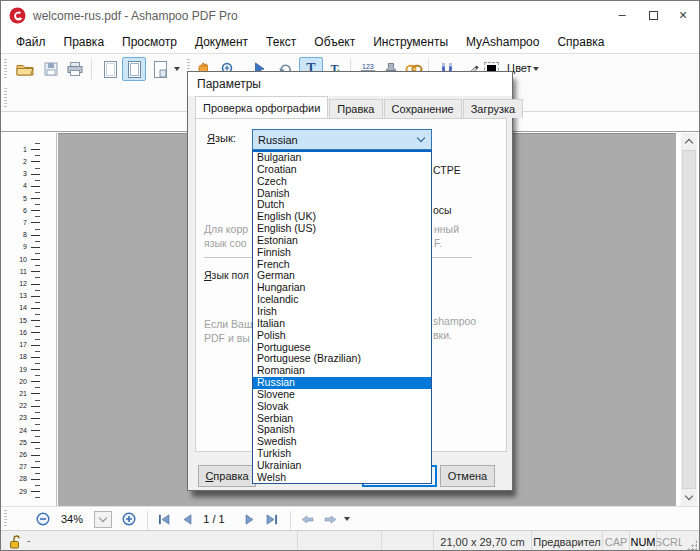 This screenshot has height=551, width=700. I want to click on menu-item: Справка, so click(580, 42).